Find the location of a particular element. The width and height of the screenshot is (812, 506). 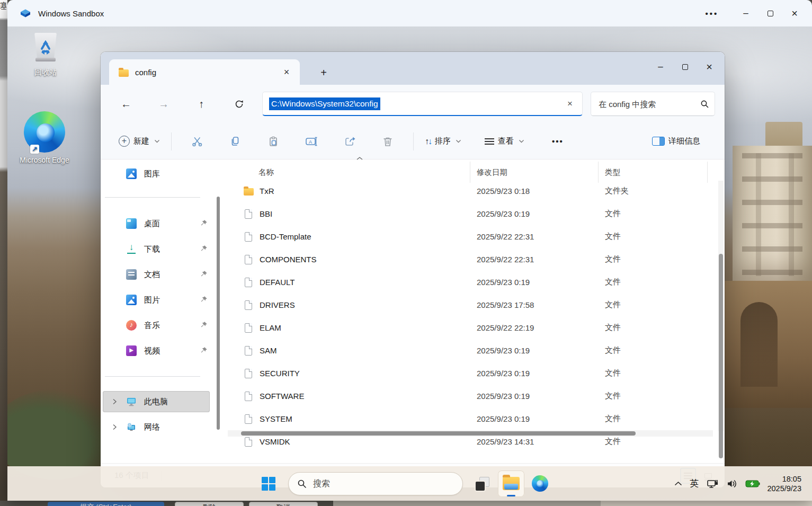

sort-ascending-caret-icon is located at coordinates (360, 158).